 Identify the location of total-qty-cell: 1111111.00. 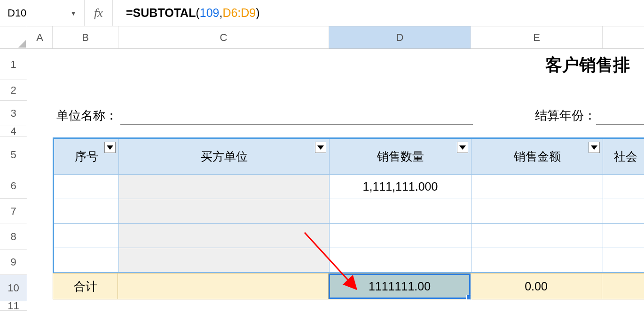
(400, 286).